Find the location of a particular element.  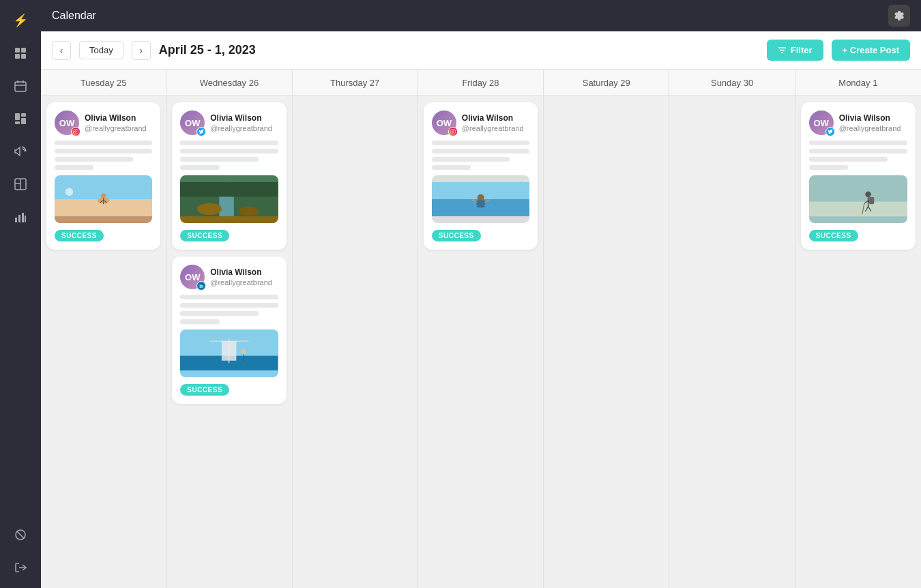

sidebar-item-flash: ⚡ is located at coordinates (20, 20).